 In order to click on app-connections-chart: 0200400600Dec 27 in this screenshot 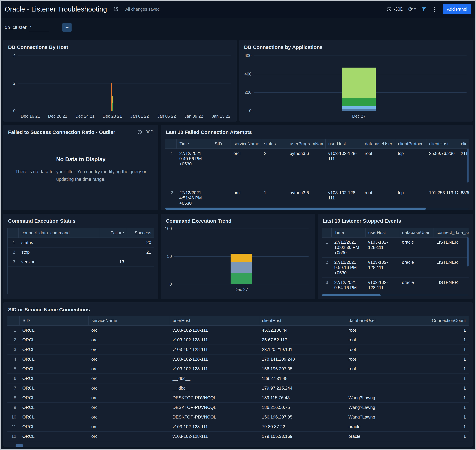, I will do `click(360, 83)`.